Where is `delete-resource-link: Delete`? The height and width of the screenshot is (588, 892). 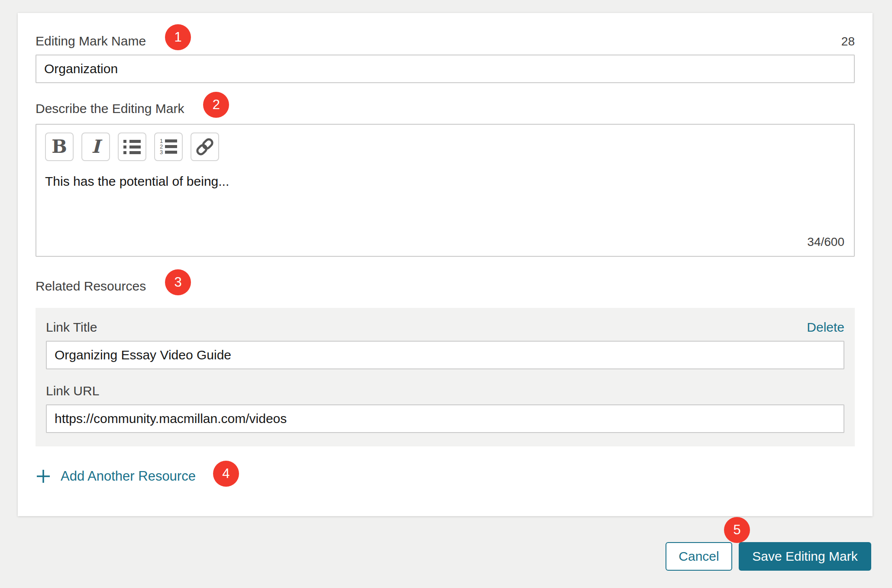 delete-resource-link: Delete is located at coordinates (825, 327).